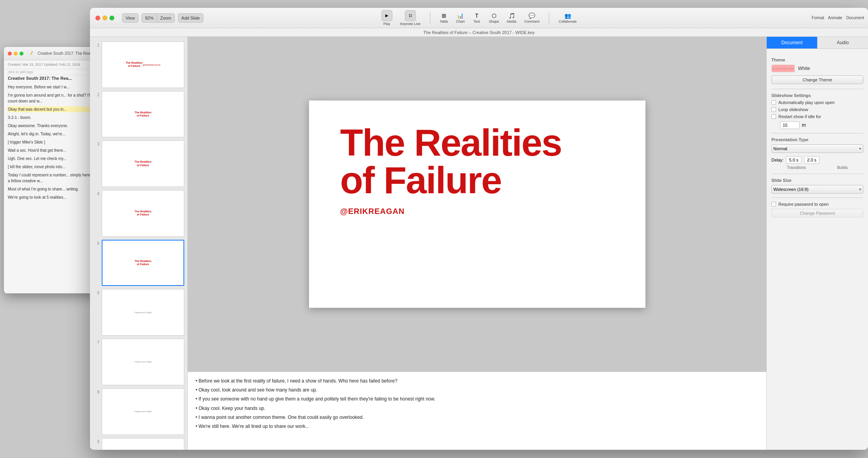 The image size is (868, 458). What do you see at coordinates (10, 54) in the screenshot?
I see `notes-close-btn` at bounding box center [10, 54].